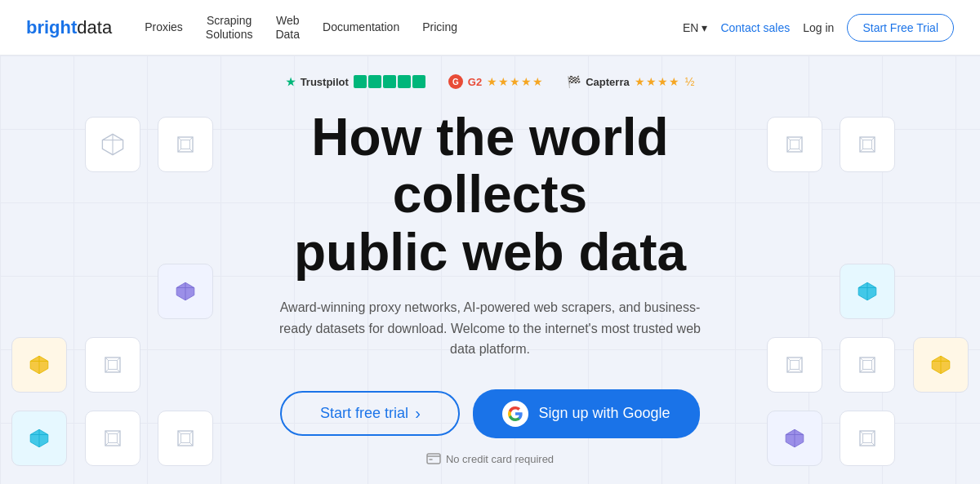 Image resolution: width=980 pixels, height=484 pixels. I want to click on nav-pricing: Pricing, so click(439, 28).